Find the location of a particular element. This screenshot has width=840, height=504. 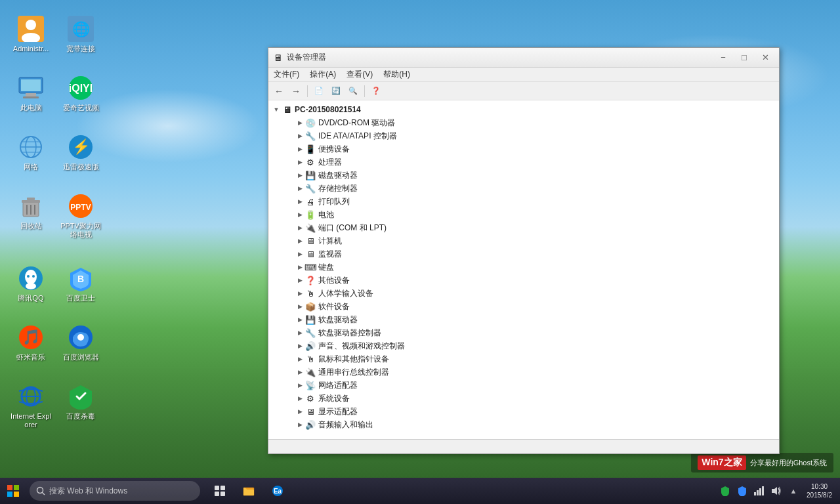

watermark-logo: Win7之家 is located at coordinates (722, 463).